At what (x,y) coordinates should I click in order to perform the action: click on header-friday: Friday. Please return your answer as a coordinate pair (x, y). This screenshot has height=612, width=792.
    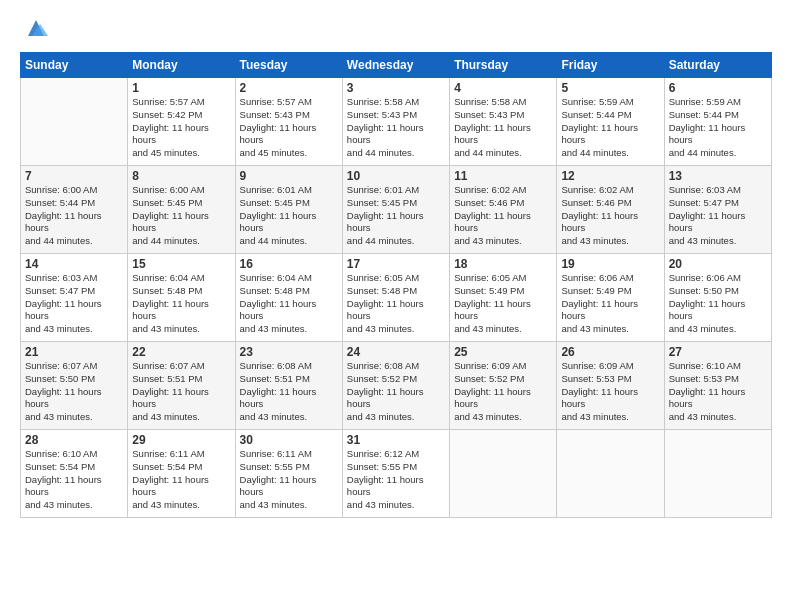
    Looking at the image, I should click on (610, 66).